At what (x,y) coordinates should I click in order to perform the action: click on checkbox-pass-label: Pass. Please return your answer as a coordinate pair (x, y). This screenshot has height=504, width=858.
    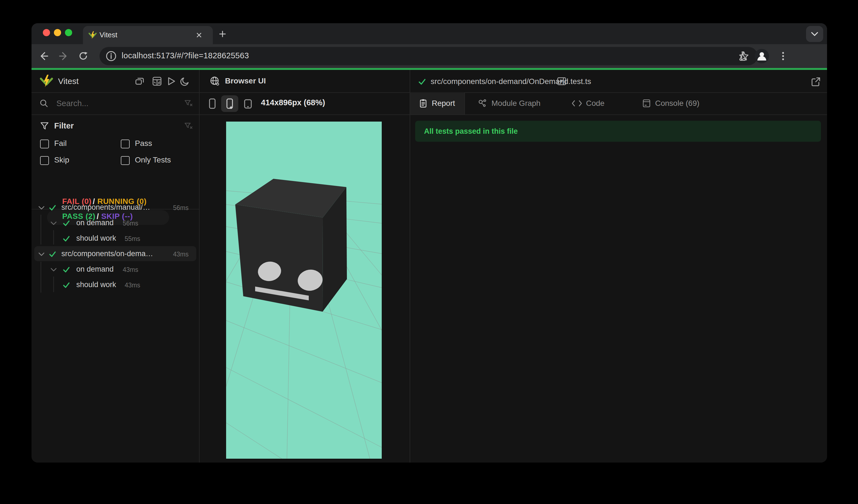
    Looking at the image, I should click on (144, 143).